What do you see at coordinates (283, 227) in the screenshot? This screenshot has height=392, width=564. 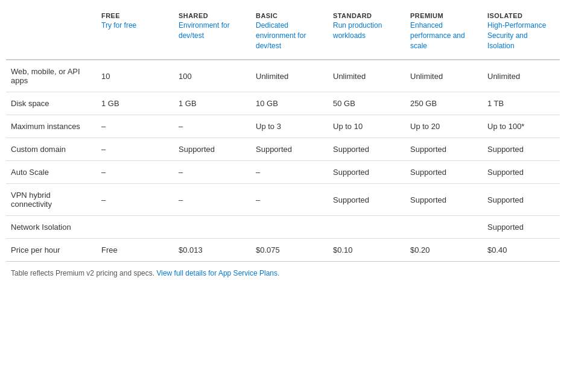 I see `table-row: Network IsolationSupported` at bounding box center [283, 227].